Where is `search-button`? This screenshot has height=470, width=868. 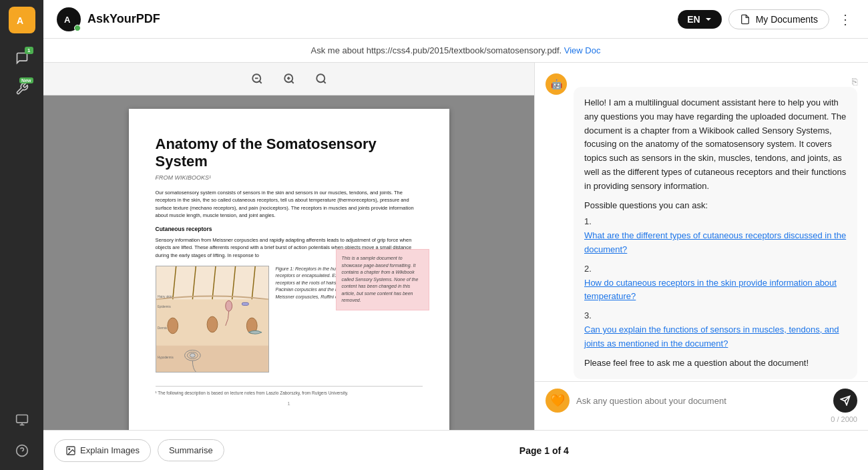 search-button is located at coordinates (321, 79).